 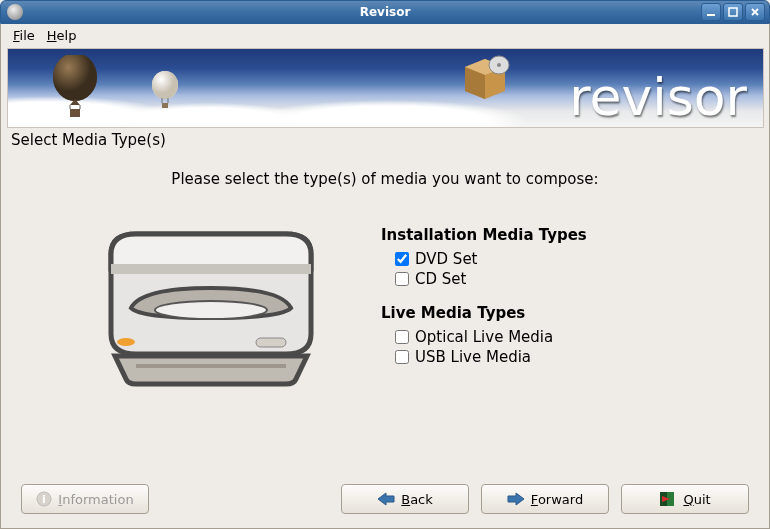 What do you see at coordinates (44, 499) in the screenshot?
I see `info-icon: i` at bounding box center [44, 499].